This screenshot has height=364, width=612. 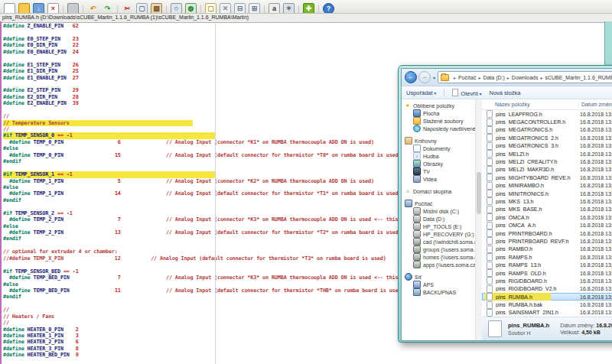 I want to click on file-name: pins_MIGHTYBOARD_REVE.h, so click(x=538, y=177).